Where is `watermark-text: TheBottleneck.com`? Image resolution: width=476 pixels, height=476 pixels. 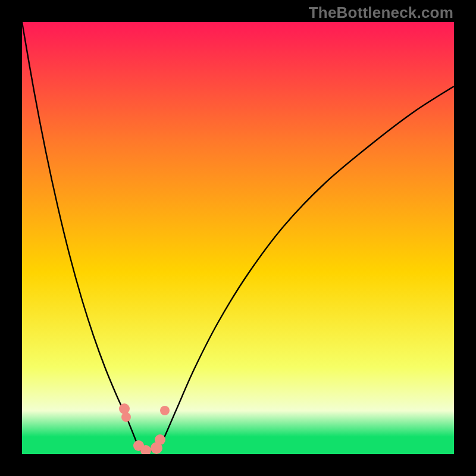 watermark-text: TheBottleneck.com is located at coordinates (381, 13).